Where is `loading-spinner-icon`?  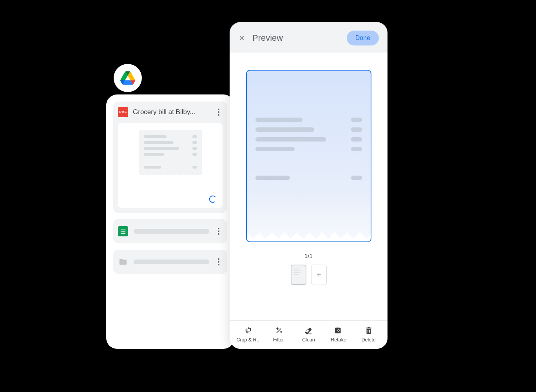
loading-spinner-icon is located at coordinates (213, 199).